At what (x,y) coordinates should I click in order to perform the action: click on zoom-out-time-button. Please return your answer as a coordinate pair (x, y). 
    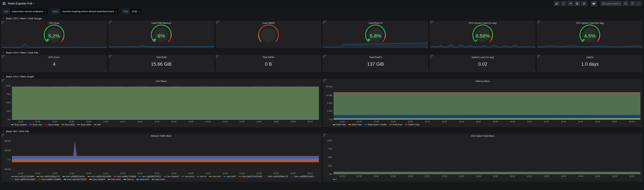
    Looking at the image, I should click on (626, 4).